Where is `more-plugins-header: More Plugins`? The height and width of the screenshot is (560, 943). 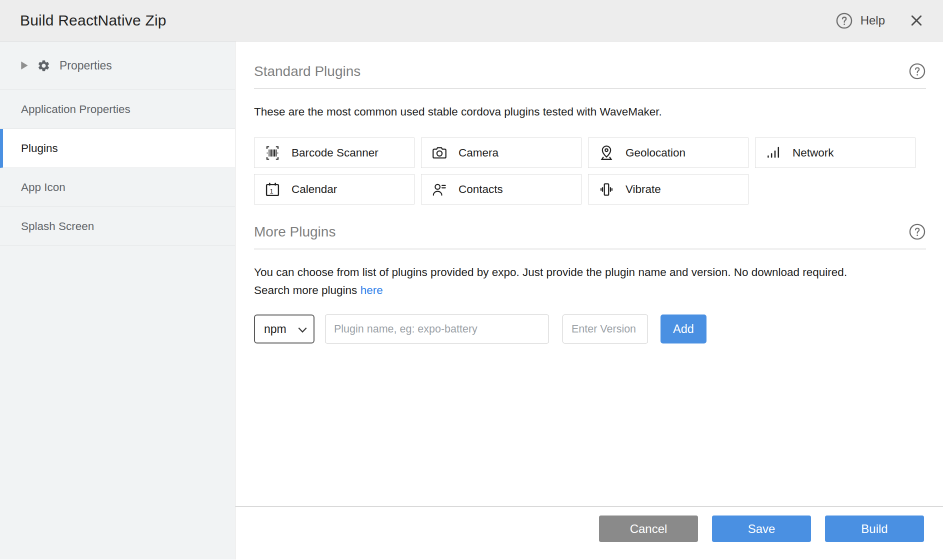 more-plugins-header: More Plugins is located at coordinates (590, 222).